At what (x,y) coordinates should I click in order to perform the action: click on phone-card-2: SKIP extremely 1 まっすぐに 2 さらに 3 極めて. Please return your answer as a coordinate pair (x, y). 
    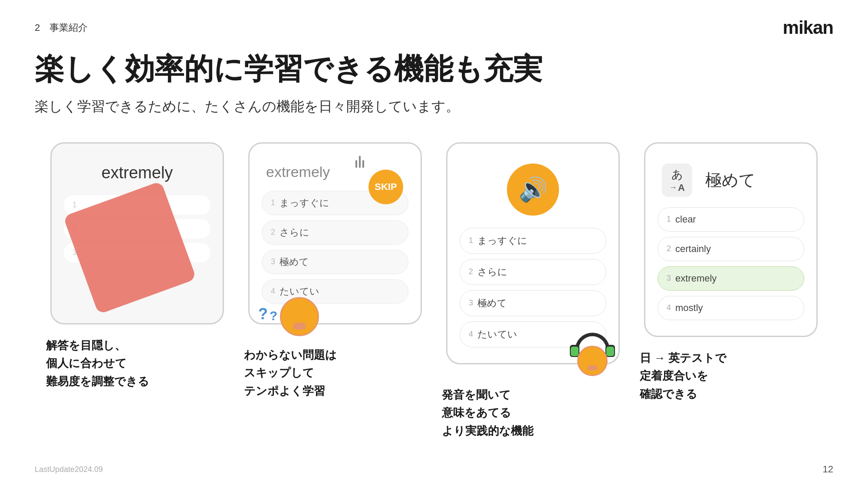
    Looking at the image, I should click on (335, 233).